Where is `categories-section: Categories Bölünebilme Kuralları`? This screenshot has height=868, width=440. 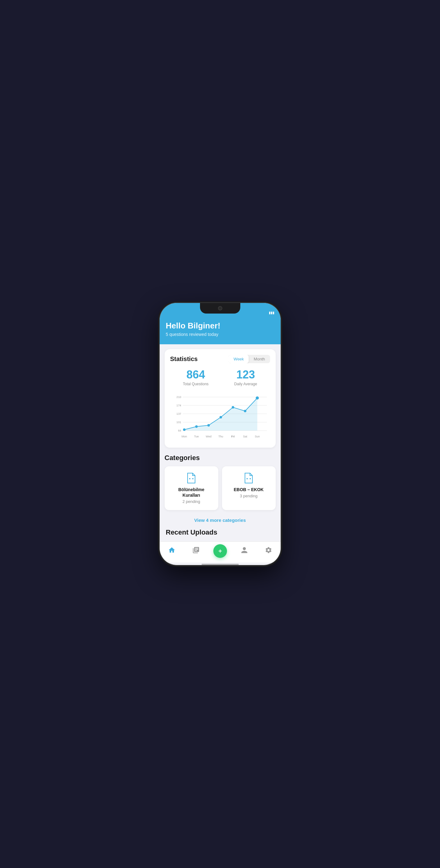
categories-section: Categories Bölünebilme Kuralları is located at coordinates (220, 490).